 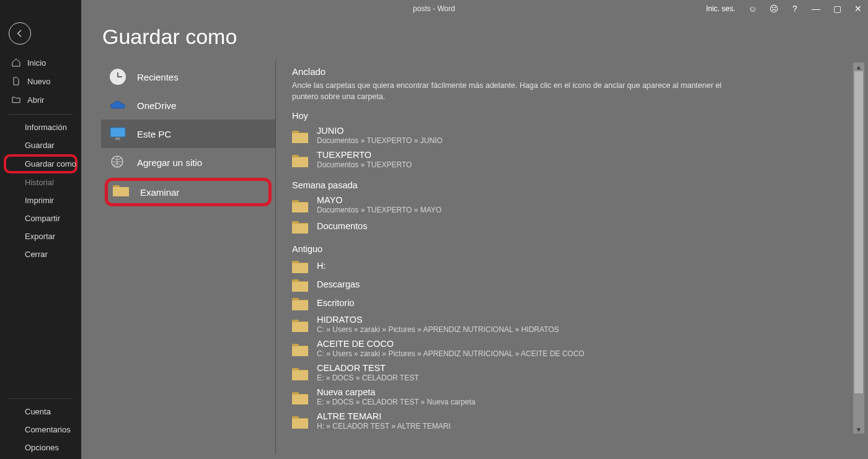 What do you see at coordinates (368, 368) in the screenshot?
I see `folder-name: CELADOR TEST` at bounding box center [368, 368].